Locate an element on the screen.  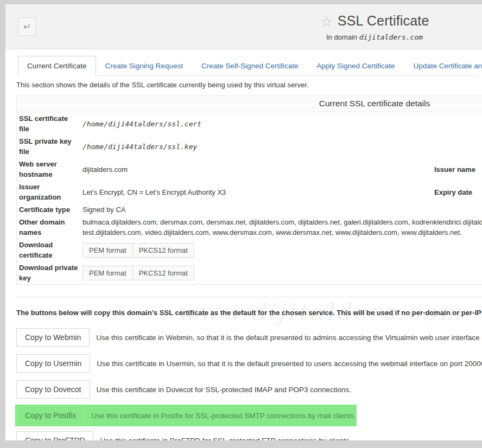
web-server-hostname: dijitalders.com is located at coordinates (256, 169).